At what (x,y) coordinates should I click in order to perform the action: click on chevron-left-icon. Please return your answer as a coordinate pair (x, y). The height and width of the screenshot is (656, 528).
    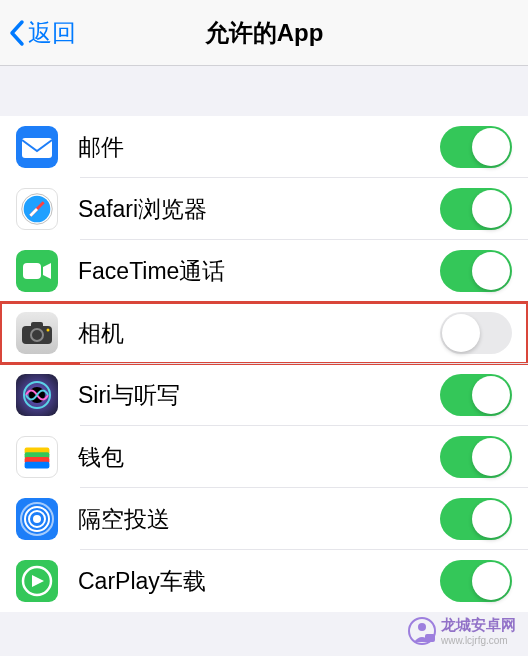
    Looking at the image, I should click on (17, 33).